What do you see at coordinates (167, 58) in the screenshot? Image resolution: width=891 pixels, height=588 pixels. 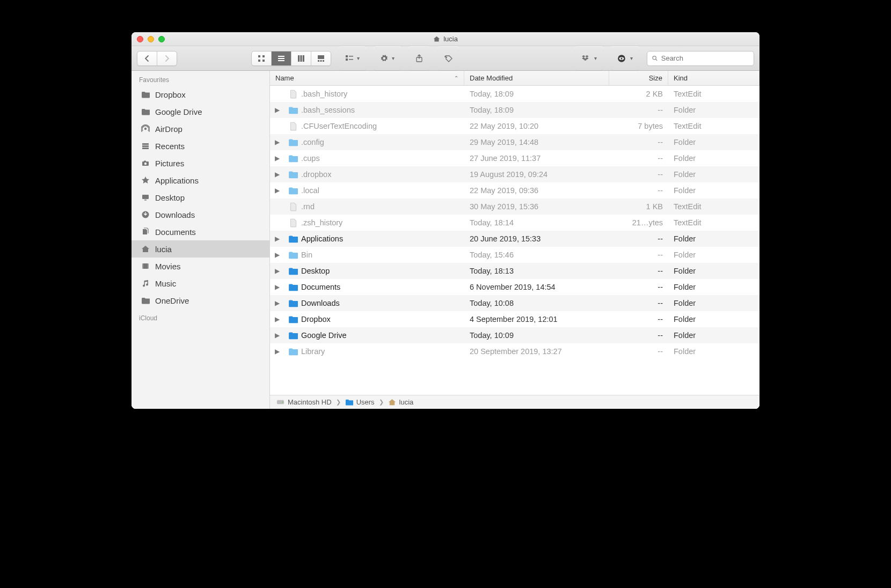 I see `forward-button` at bounding box center [167, 58].